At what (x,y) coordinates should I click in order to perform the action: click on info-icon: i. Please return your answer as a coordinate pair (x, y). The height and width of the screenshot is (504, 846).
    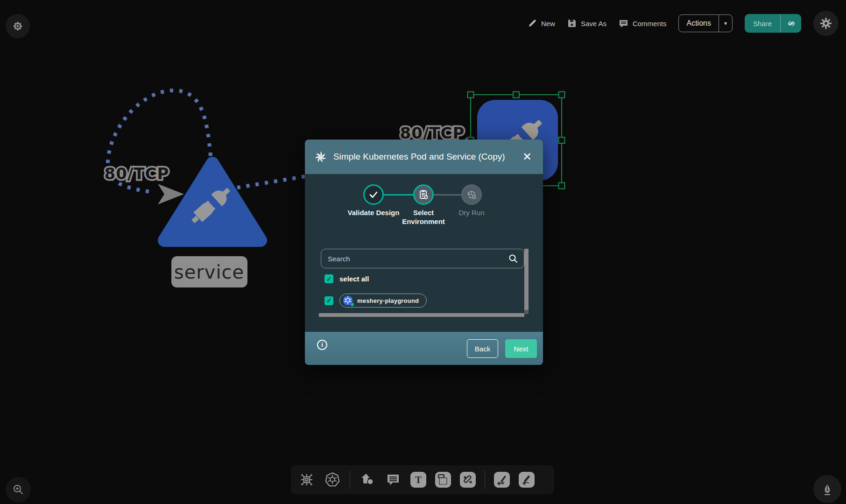
    Looking at the image, I should click on (322, 345).